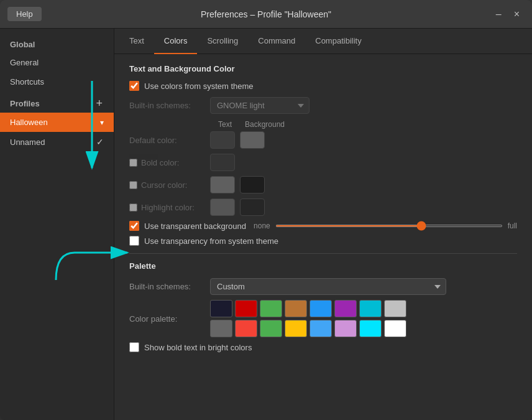  I want to click on use-system-theme-label: Use colors from system theme, so click(191, 86).